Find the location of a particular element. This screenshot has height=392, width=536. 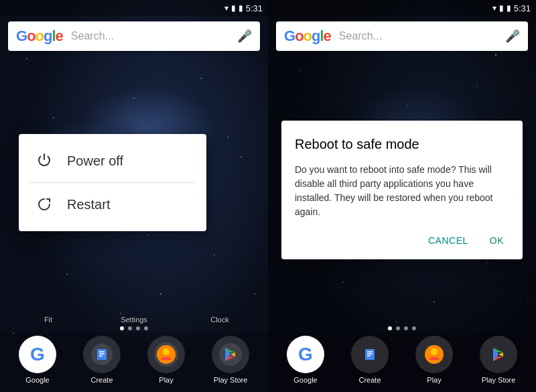

time-left: 5:31 is located at coordinates (255, 8).